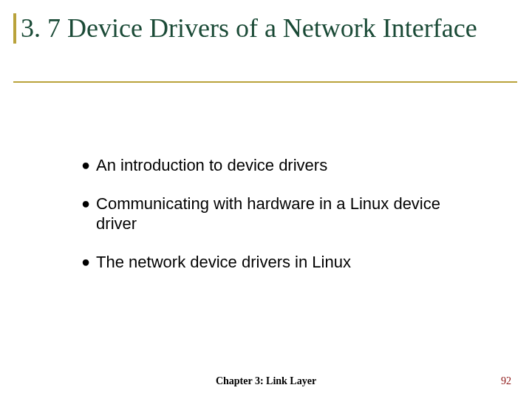  Describe the element at coordinates (277, 214) in the screenshot. I see `bullet-text: Communicating with hardware in a Linux d…` at that location.